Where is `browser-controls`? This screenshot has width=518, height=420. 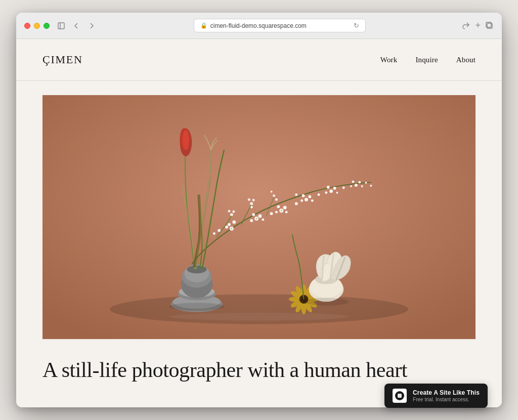 browser-controls is located at coordinates (76, 26).